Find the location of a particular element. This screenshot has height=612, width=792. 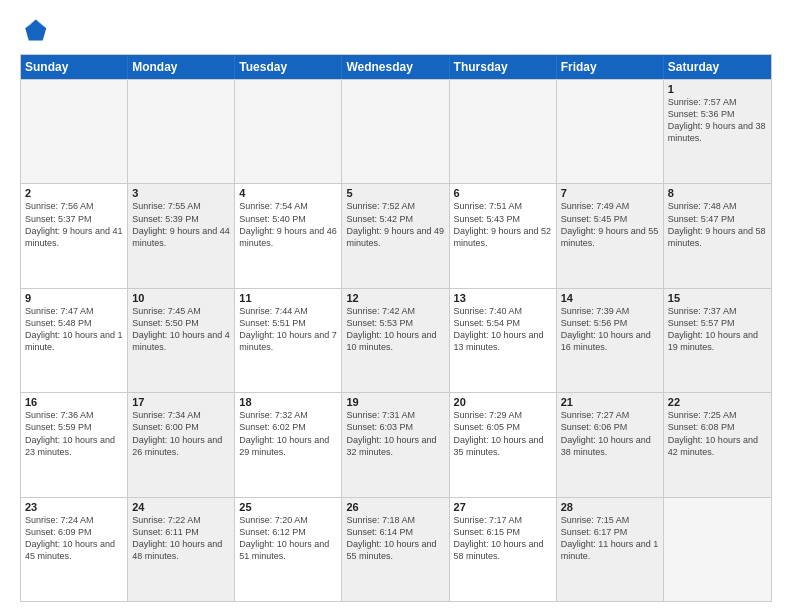

day-info: Sunrise: 7:57 AM Sunset: 5:36 PM Dayligh… is located at coordinates (718, 120).